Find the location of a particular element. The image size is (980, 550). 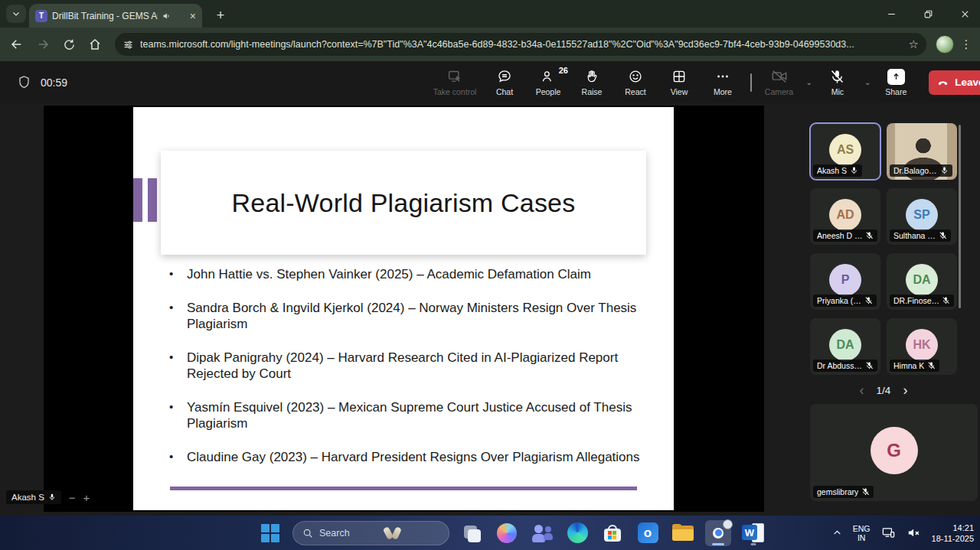

presenter-overlay: Akash S − + is located at coordinates (47, 497).